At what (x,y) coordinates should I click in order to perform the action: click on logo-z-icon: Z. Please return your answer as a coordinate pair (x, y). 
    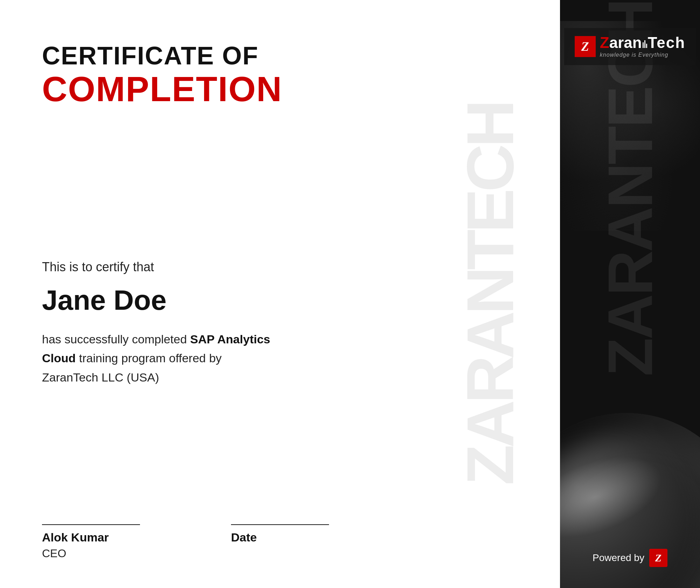
    Looking at the image, I should click on (585, 47).